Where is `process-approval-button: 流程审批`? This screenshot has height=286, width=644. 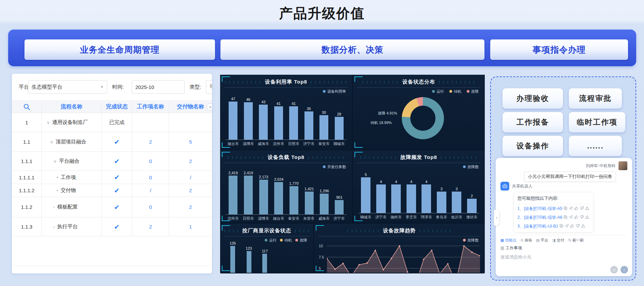
process-approval-button: 流程审批 is located at coordinates (595, 99).